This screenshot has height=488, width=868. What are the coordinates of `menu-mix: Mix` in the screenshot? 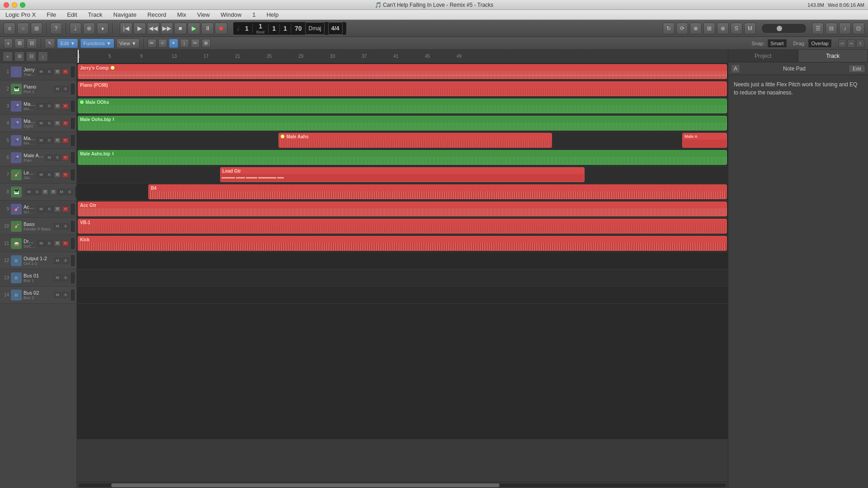 It's located at (182, 14).